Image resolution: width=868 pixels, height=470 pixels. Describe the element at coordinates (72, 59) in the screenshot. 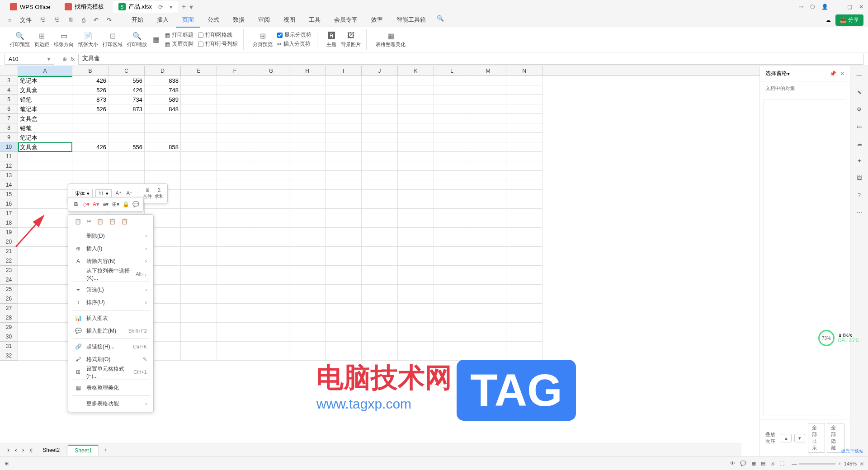

I see `fx-icon: fx` at that location.